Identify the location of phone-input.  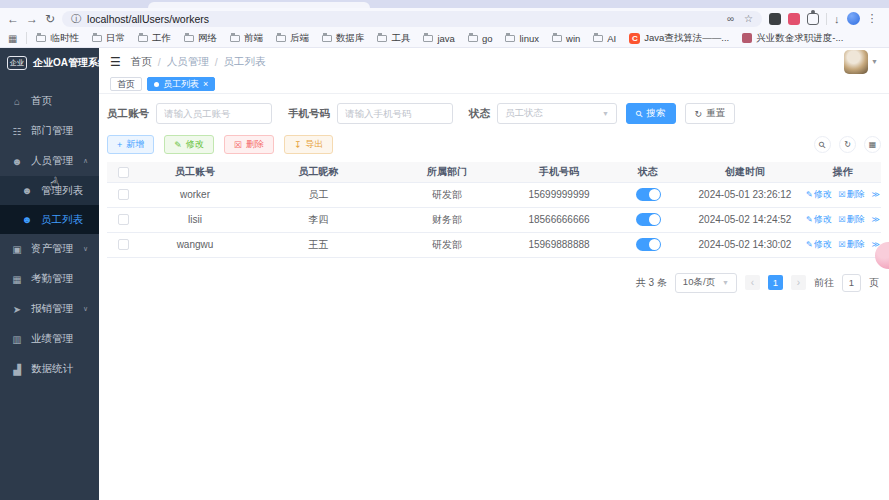
(395, 114).